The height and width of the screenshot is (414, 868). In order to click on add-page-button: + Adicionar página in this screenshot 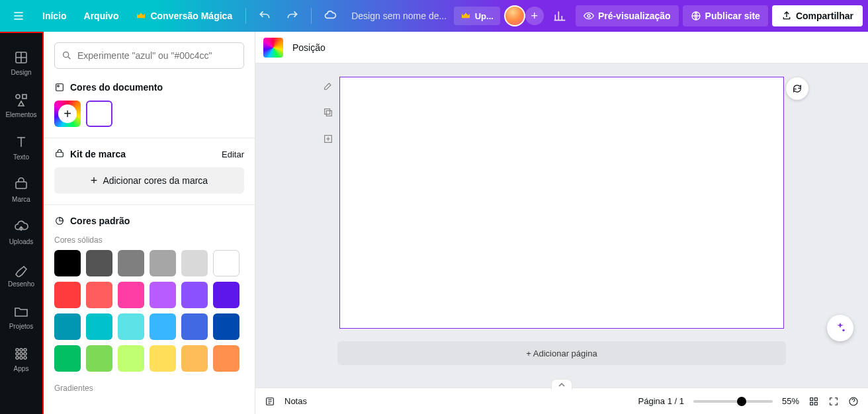, I will do `click(562, 353)`.